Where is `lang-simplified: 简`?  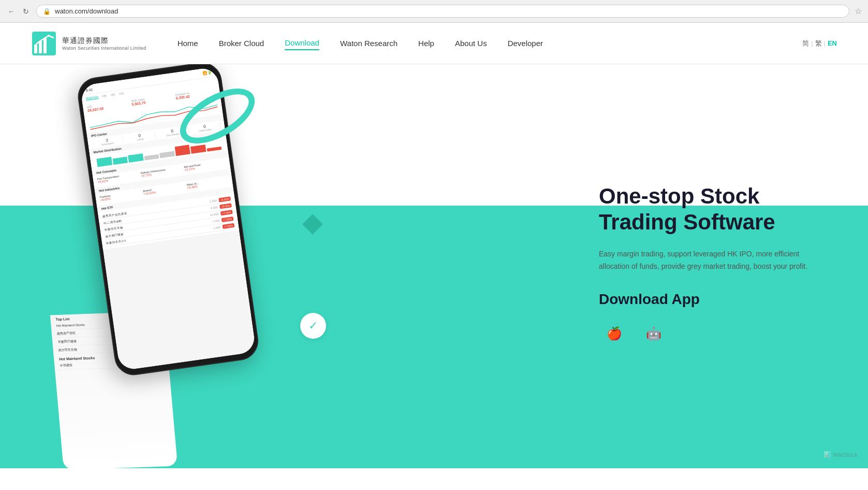 lang-simplified: 简 is located at coordinates (805, 44).